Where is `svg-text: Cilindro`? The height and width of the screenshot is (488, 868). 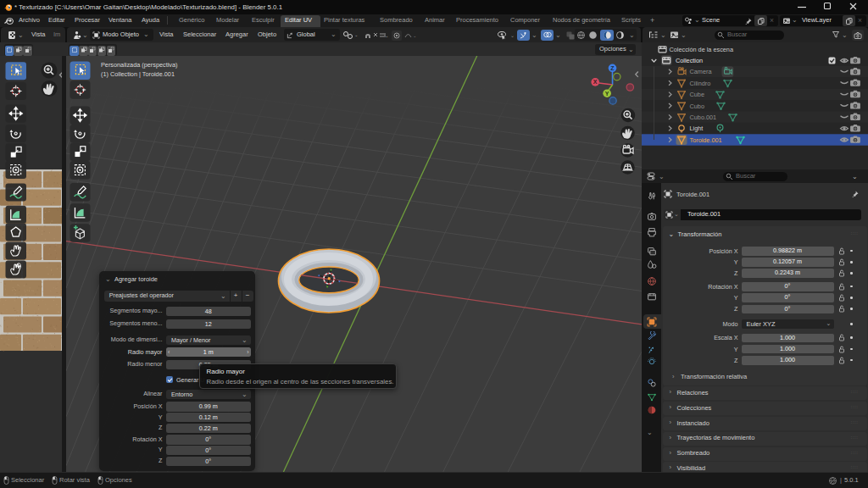 svg-text: Cilindro is located at coordinates (700, 83).